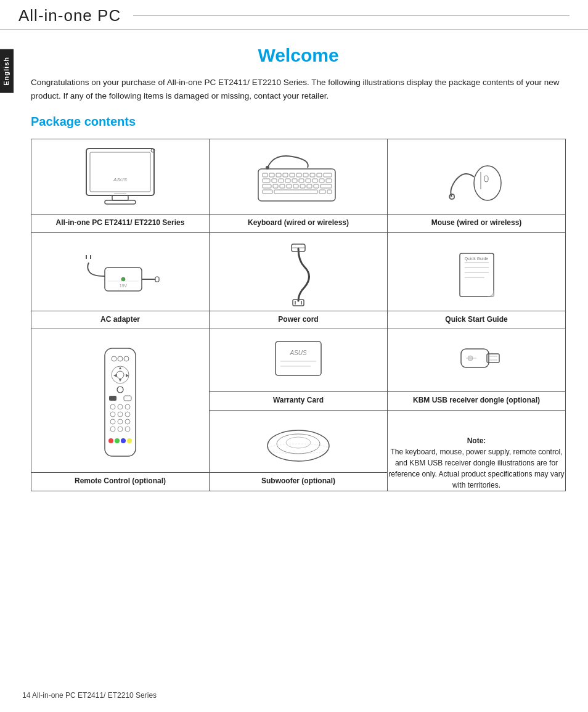 Image resolution: width=588 pixels, height=712 pixels. I want to click on power-cord-icon, so click(298, 273).